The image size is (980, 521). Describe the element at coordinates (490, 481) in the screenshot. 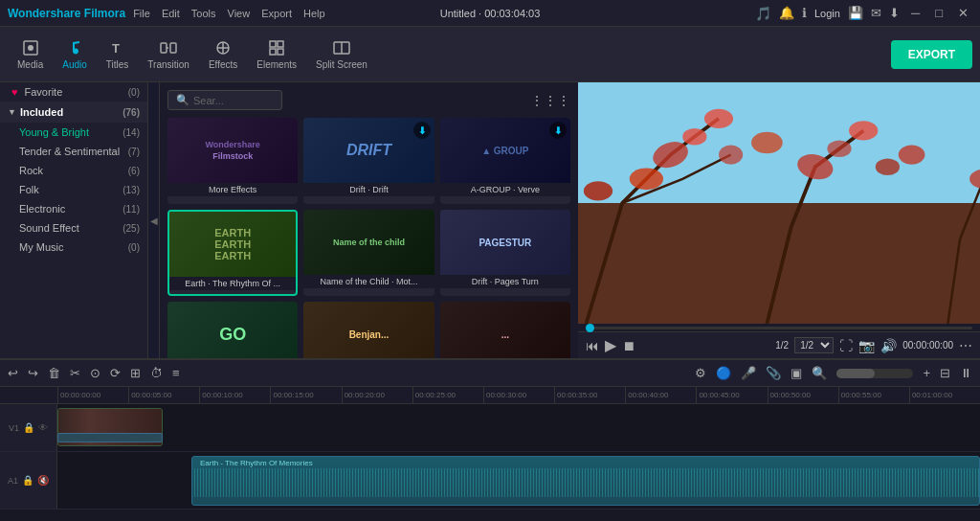

I see `audio-track-1: A1 🔒 🔇 Earth - The Rhythm Of Memories //…` at that location.